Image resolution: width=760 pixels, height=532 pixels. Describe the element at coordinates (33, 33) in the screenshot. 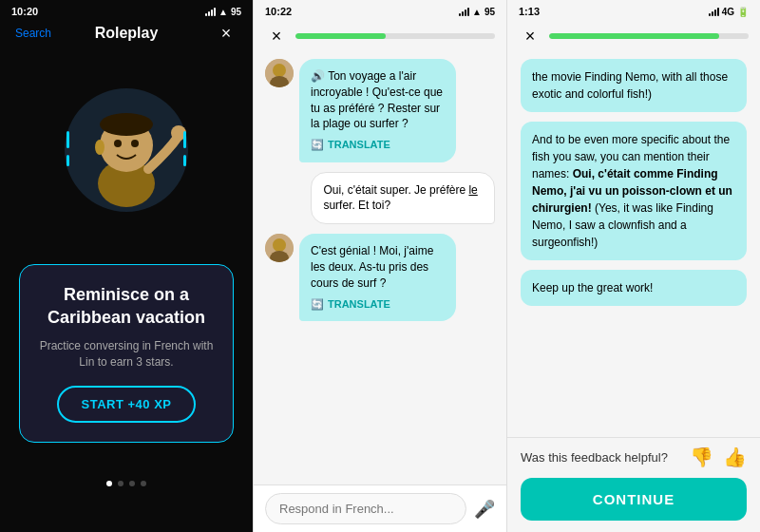

I see `search-link-1: Search` at that location.